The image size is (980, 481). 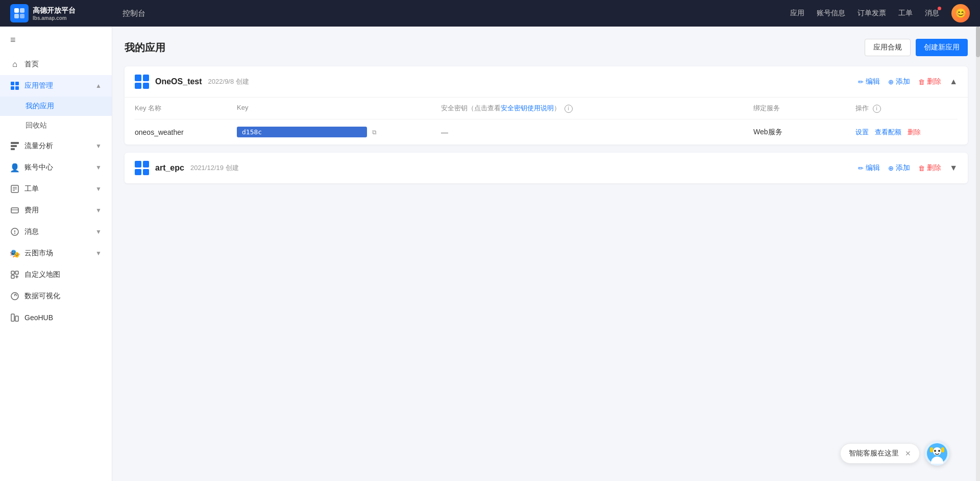 What do you see at coordinates (186, 132) in the screenshot?
I see `key-name-cell: oneos_weather` at bounding box center [186, 132].